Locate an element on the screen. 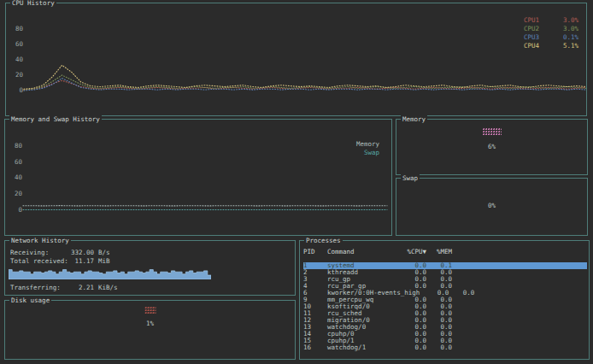  network-unit: MiB is located at coordinates (104, 261).